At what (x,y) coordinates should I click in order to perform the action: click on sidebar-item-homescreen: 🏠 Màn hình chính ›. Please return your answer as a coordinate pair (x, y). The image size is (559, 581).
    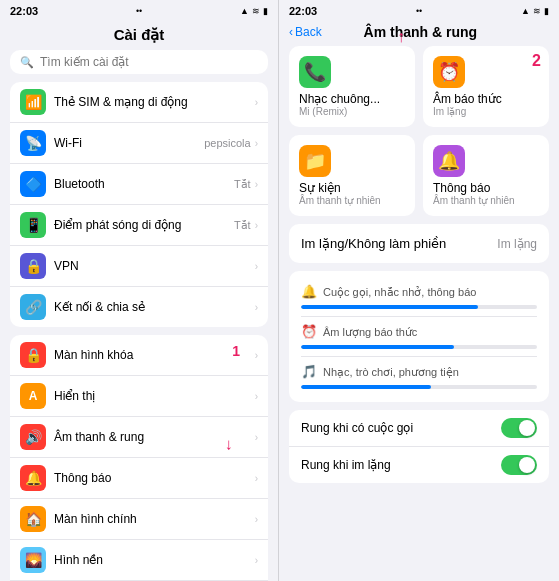
    Looking at the image, I should click on (139, 520).